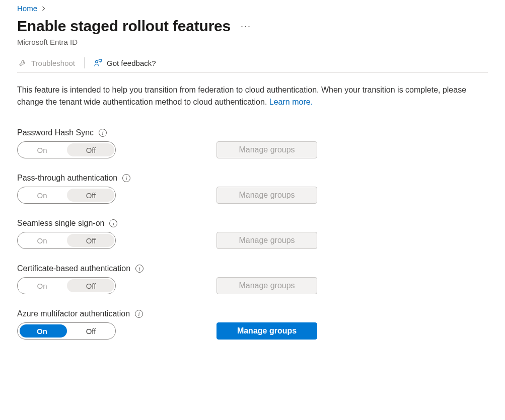  Describe the element at coordinates (253, 234) in the screenshot. I see `feature-row: Seamless single sign-oniOnOffManage grou…` at that location.